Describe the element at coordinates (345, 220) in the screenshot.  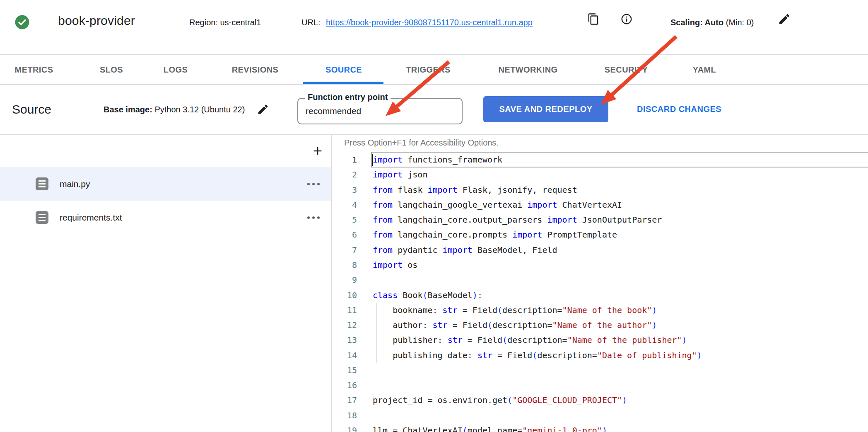
I see `line-number: 5` at that location.